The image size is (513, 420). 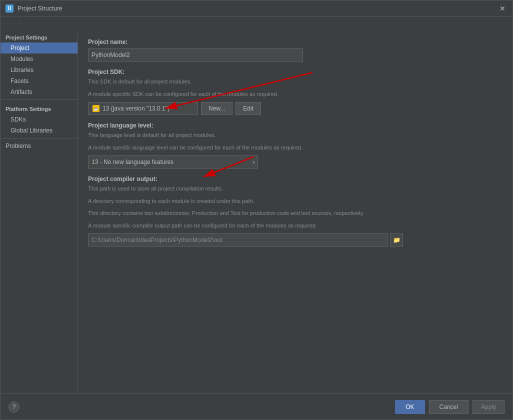 I want to click on ok-button: OK, so click(x=410, y=407).